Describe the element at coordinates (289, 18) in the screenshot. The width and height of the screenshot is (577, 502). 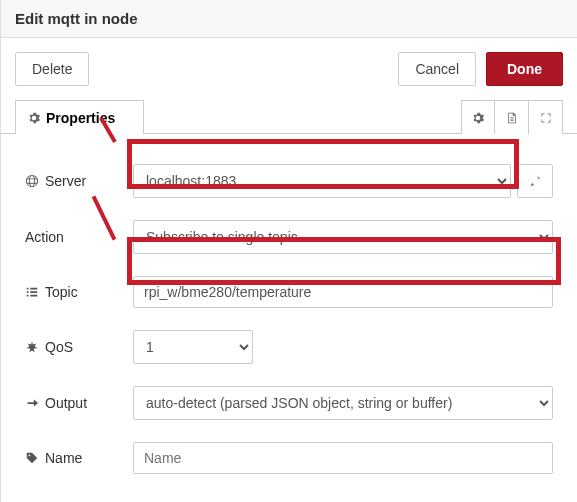
I see `panel-title: Edit mqtt in node` at that location.